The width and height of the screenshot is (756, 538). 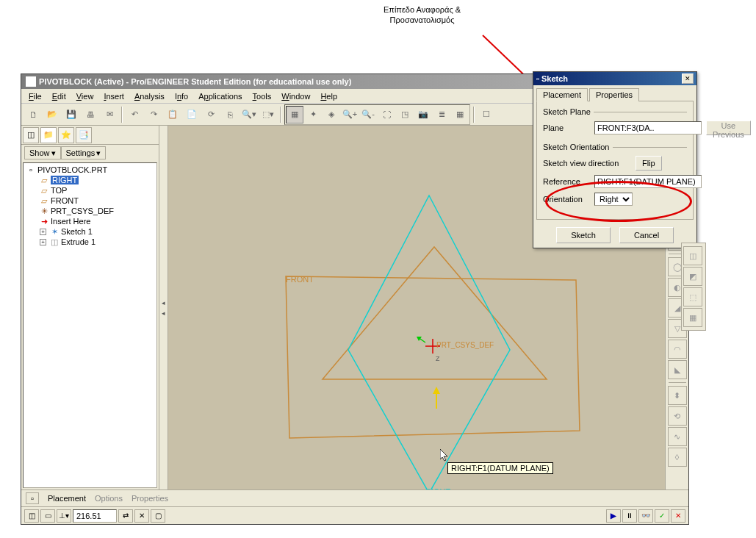 What do you see at coordinates (114, 96) in the screenshot?
I see `menu-insert: Insert` at bounding box center [114, 96].